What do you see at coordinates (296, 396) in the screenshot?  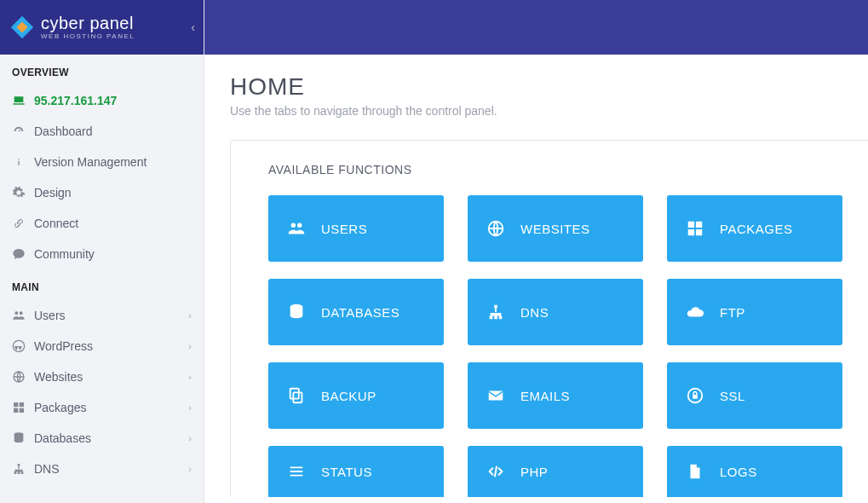 I see `copy-icon` at bounding box center [296, 396].